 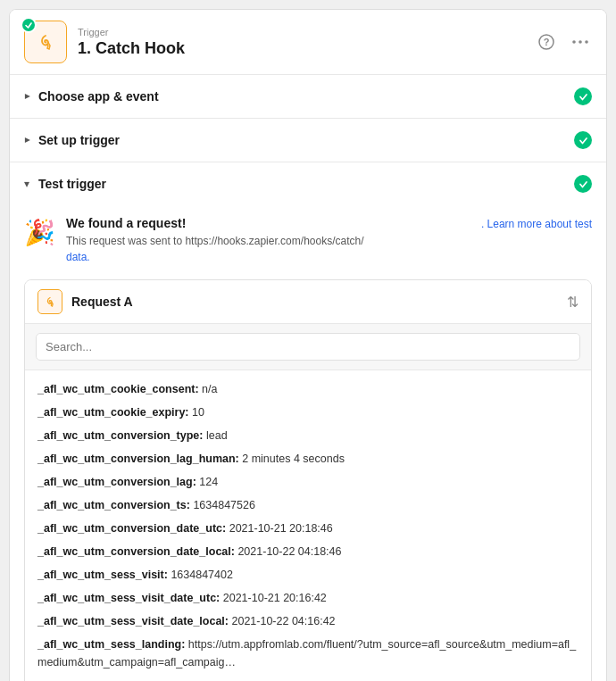 I want to click on learn-more-link: . Learn more about test, so click(x=537, y=223).